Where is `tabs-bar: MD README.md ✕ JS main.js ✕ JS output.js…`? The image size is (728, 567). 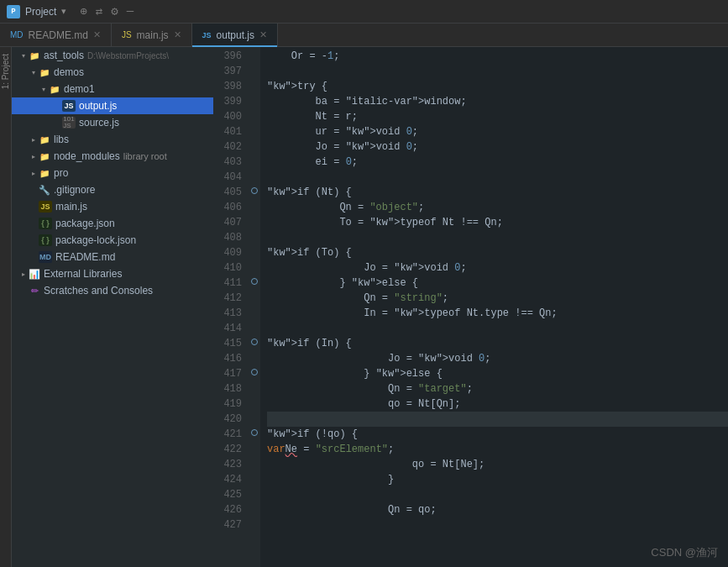
tabs-bar: MD README.md ✕ JS main.js ✕ JS output.js… is located at coordinates (364, 35).